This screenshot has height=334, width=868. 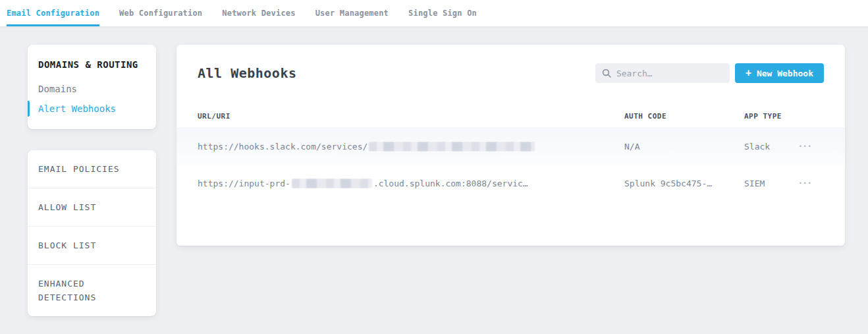 I want to click on sidebar-item-list: Domains Alert Webhooks, so click(x=92, y=99).